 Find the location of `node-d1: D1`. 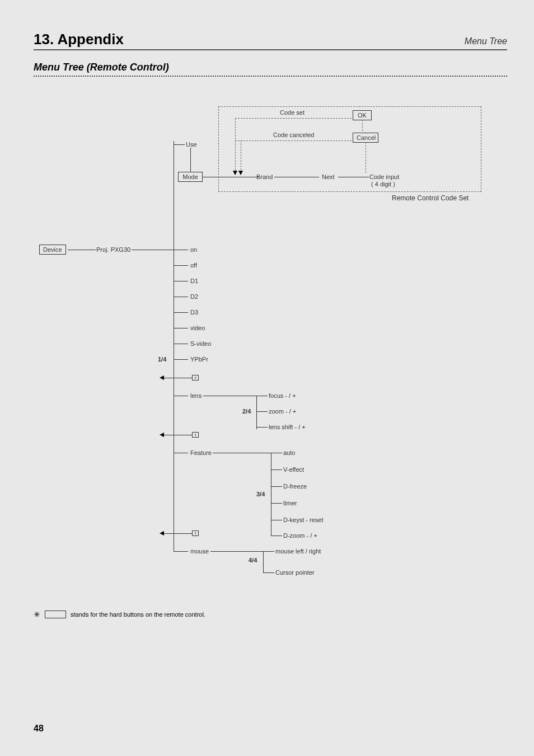

node-d1: D1 is located at coordinates (194, 281).